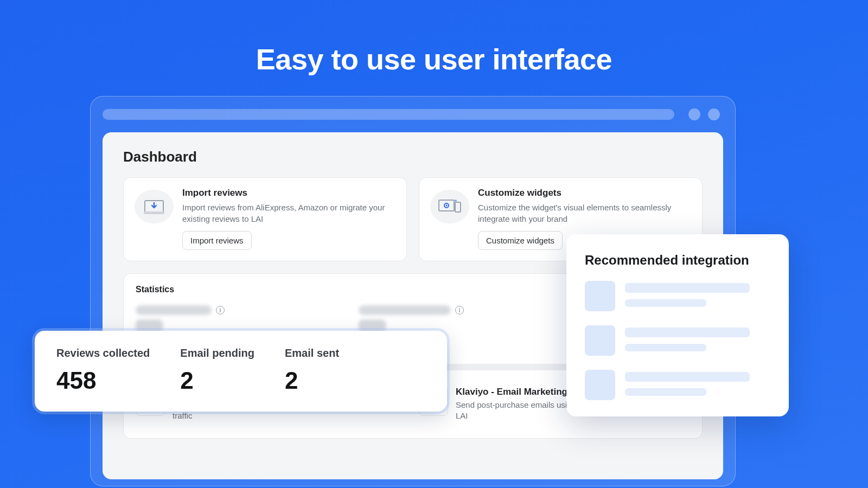 This screenshot has width=868, height=488. What do you see at coordinates (581, 213) in the screenshot?
I see `customize-card-desc: Customize the widget's visual elements t…` at bounding box center [581, 213].